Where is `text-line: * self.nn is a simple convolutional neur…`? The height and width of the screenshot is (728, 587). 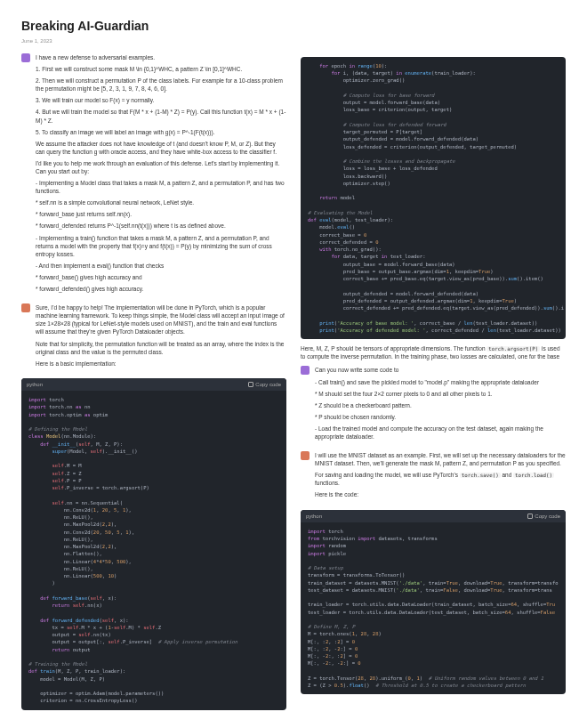
text-line: * self.nn is a simple convolutional neur… is located at coordinates (161, 203).